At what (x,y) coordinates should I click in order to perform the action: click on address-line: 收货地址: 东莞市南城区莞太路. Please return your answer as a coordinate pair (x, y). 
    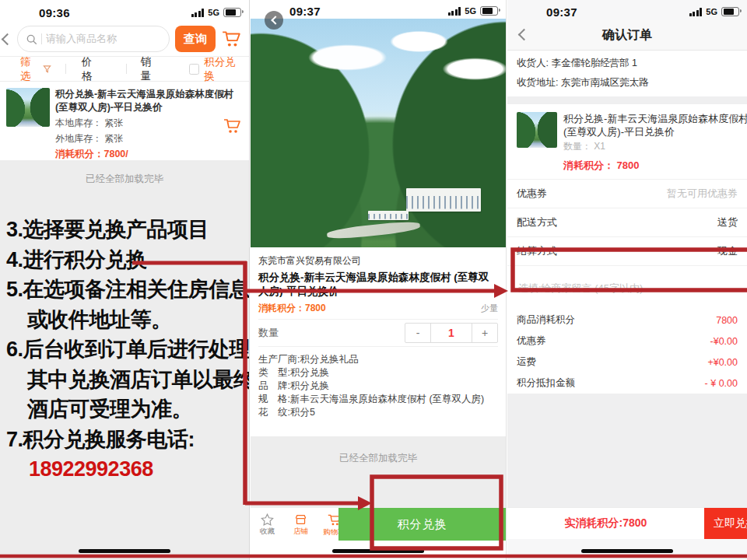
    Looking at the image, I should click on (632, 82).